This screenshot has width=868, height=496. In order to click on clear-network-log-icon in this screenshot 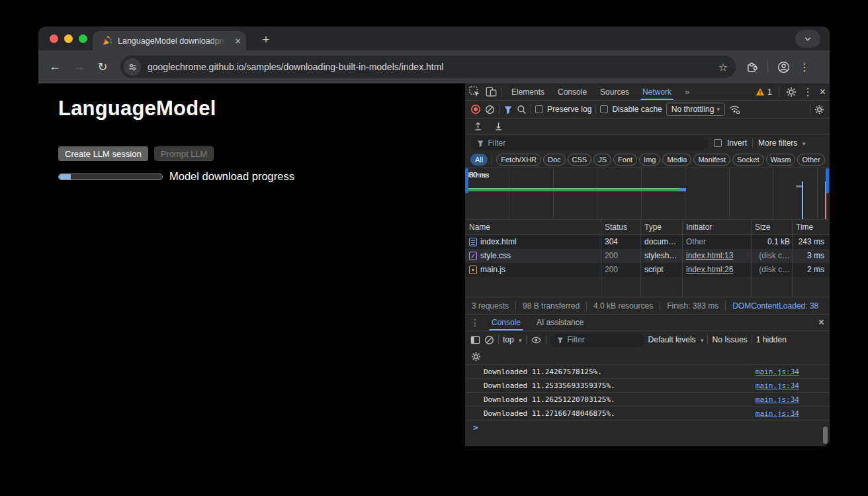, I will do `click(490, 110)`.